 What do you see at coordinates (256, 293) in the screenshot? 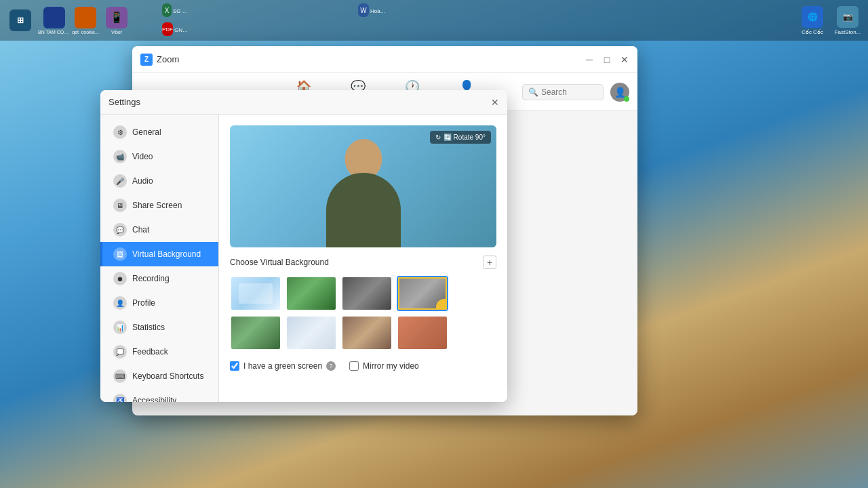
I see `bg-thumb-1-inner` at bounding box center [256, 293].